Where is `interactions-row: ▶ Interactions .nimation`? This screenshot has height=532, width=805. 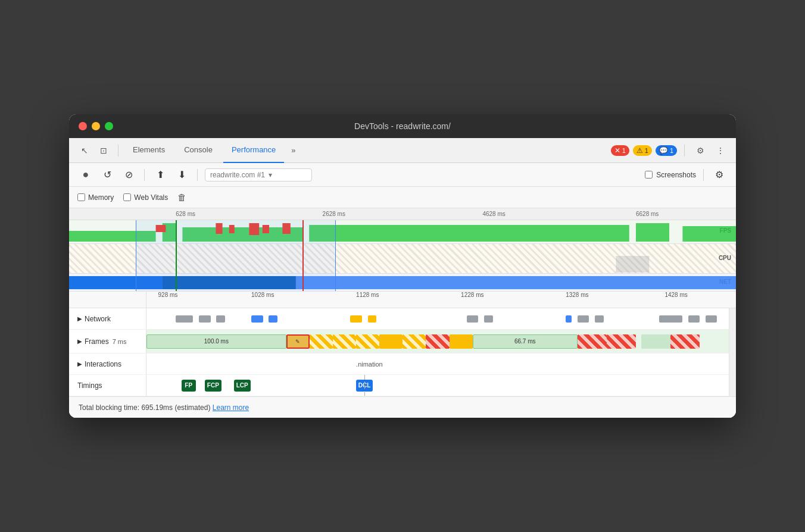
interactions-row: ▶ Interactions .nimation is located at coordinates (402, 364).